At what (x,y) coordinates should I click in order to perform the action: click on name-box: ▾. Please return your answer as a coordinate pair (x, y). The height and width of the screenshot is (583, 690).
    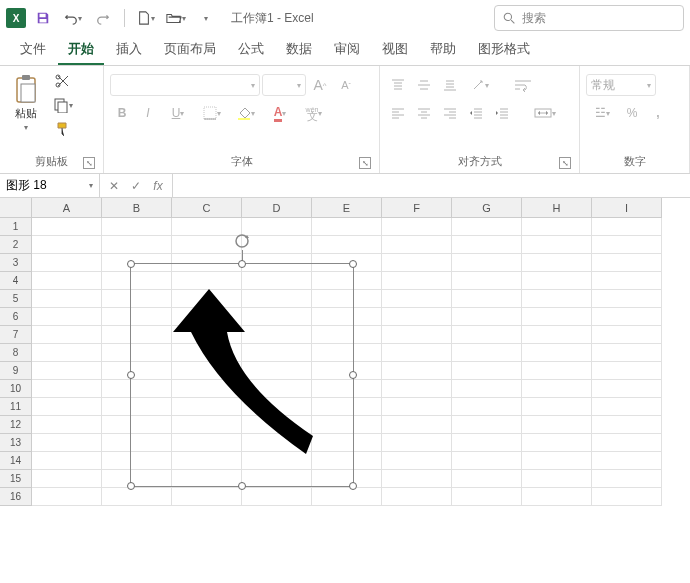
    Looking at the image, I should click on (50, 186).